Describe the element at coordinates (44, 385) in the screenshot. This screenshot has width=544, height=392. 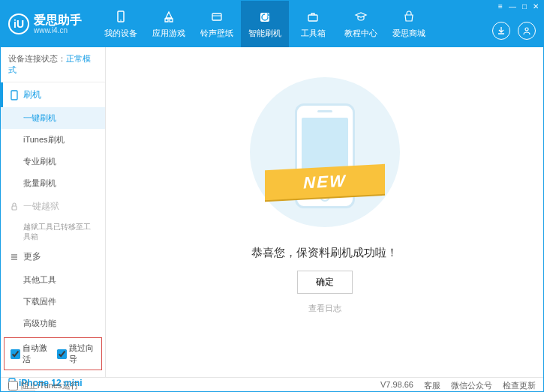
I see `block-itunes-checkbox: 阻止iTunes运行` at that location.